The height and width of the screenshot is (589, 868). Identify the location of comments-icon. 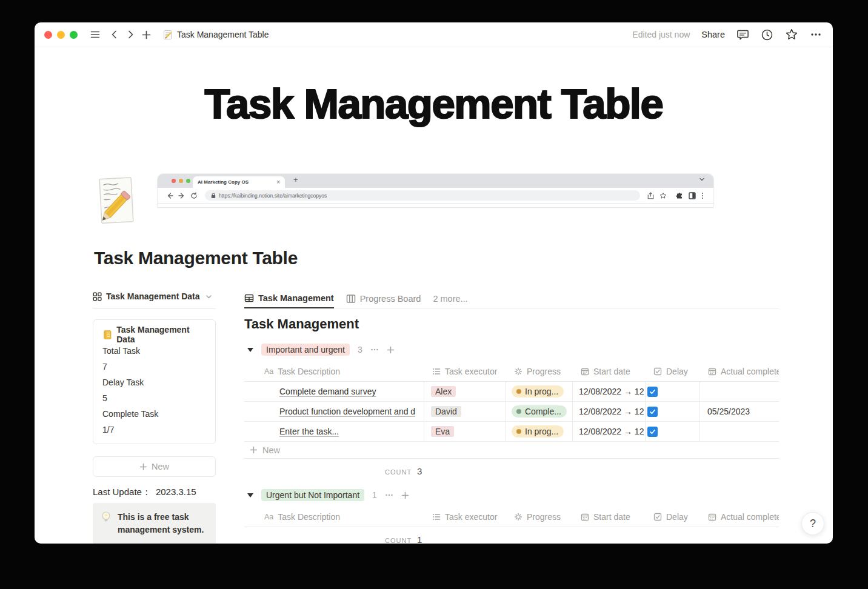
(743, 35).